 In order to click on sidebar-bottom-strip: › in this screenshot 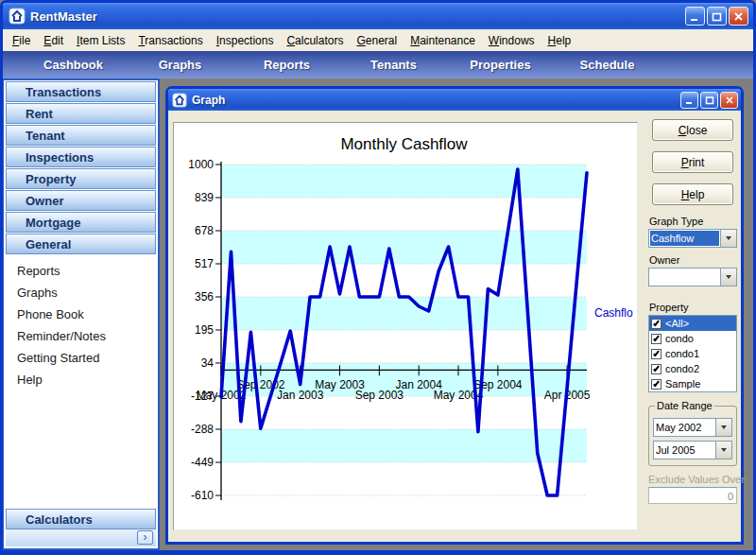, I will do `click(81, 538)`.